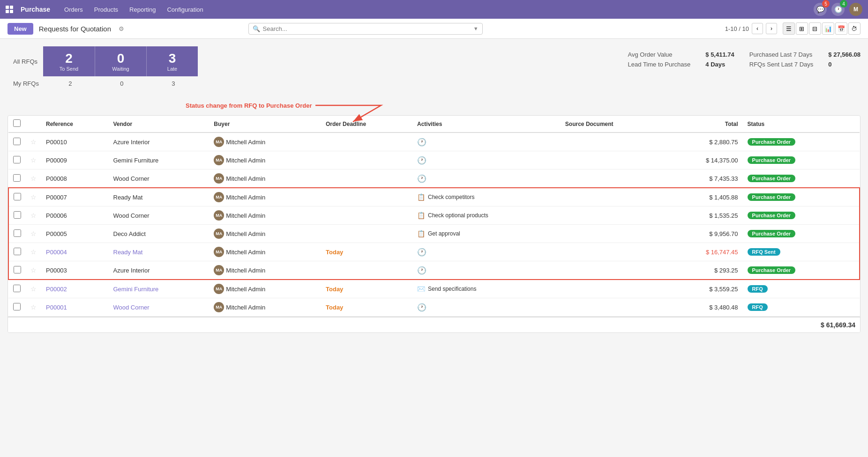 The width and height of the screenshot is (868, 457). Describe the element at coordinates (856, 9) in the screenshot. I see `user-avatar: M` at that location.